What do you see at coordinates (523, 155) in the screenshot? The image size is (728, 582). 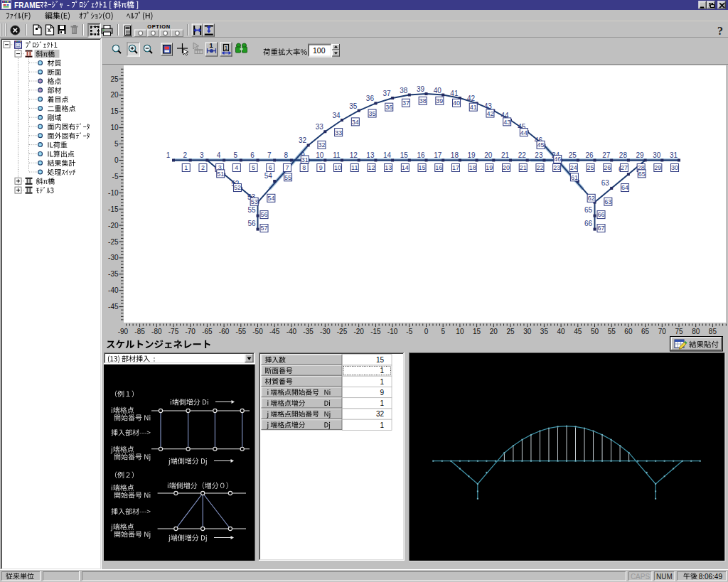 I see `svg-text: 22` at bounding box center [523, 155].